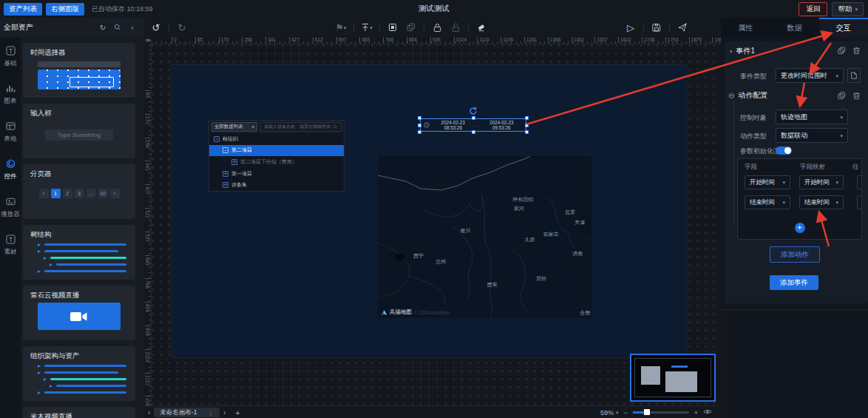  What do you see at coordinates (742, 51) in the screenshot?
I see `event-section-header: ▾ 事件1` at bounding box center [742, 51].